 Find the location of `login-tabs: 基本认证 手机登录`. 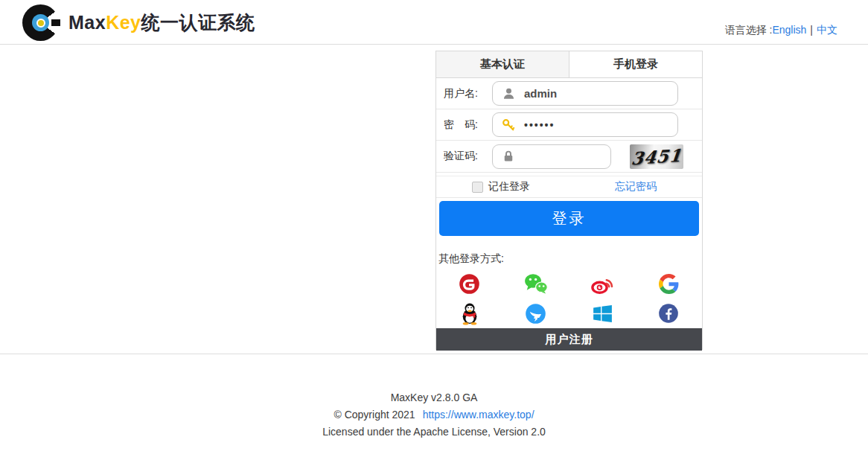

login-tabs: 基本认证 手机登录 is located at coordinates (569, 65).